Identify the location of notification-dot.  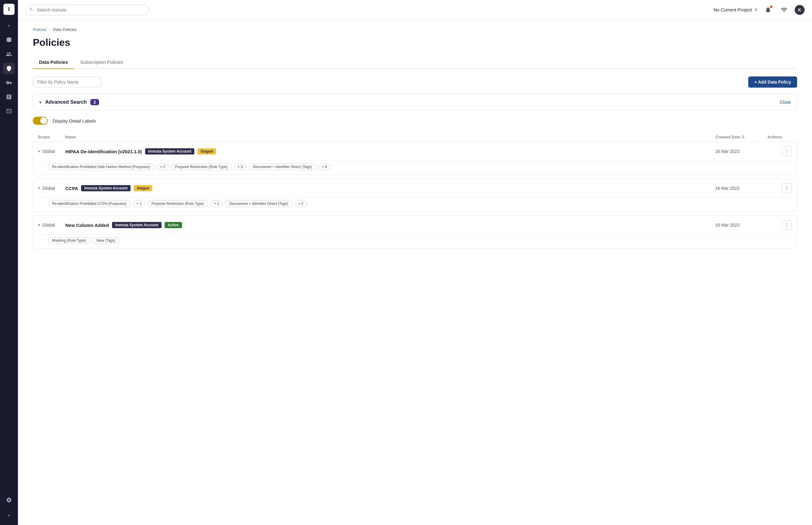
(771, 7).